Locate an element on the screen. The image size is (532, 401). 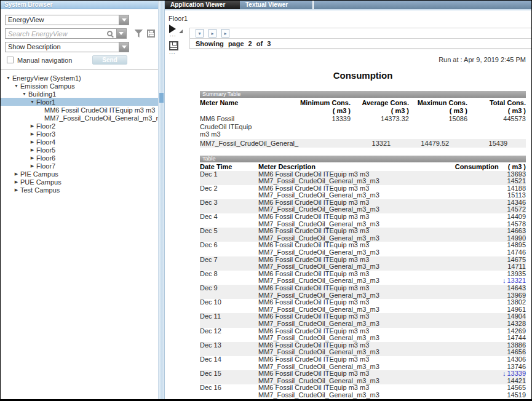
tree-item-label: Floor2 is located at coordinates (46, 126).